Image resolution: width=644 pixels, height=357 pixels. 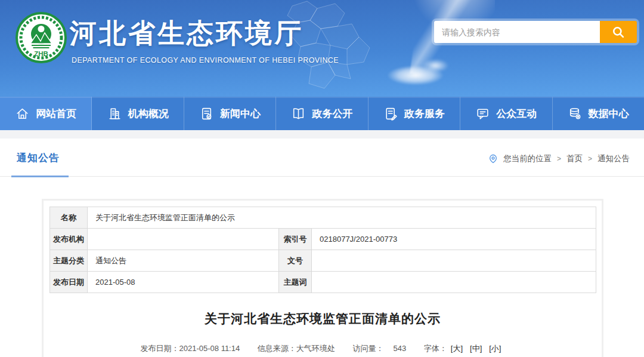 What do you see at coordinates (323, 218) in the screenshot?
I see `table-row: 名称 关于河北省生态环境监管正面清单的公示` at bounding box center [323, 218].